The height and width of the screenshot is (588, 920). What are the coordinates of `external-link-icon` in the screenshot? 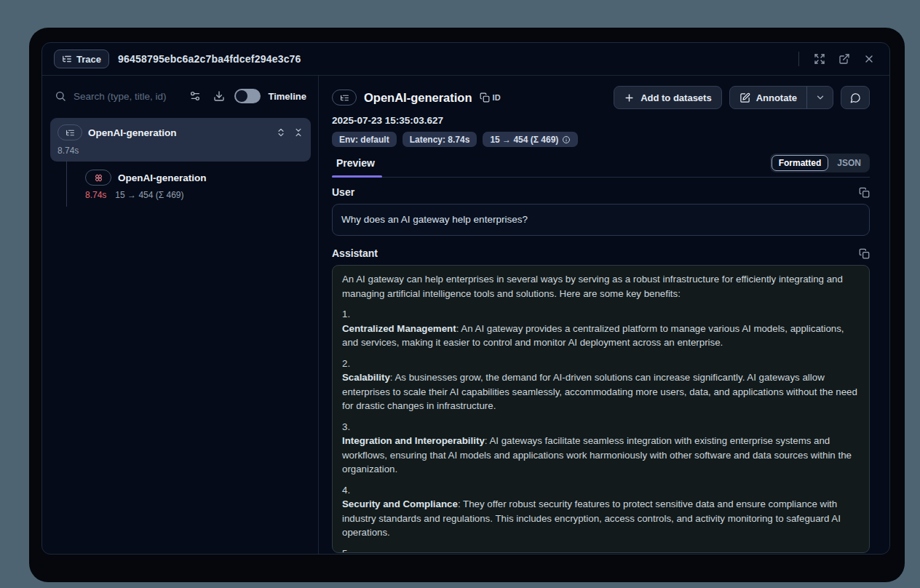 It's located at (844, 59).